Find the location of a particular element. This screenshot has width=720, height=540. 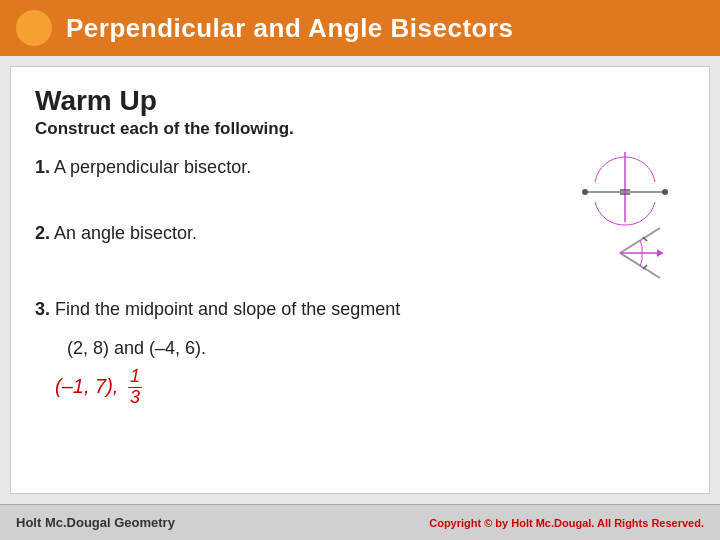

item-3-sub: (2, 8) and (–4, 6). is located at coordinates (376, 348).